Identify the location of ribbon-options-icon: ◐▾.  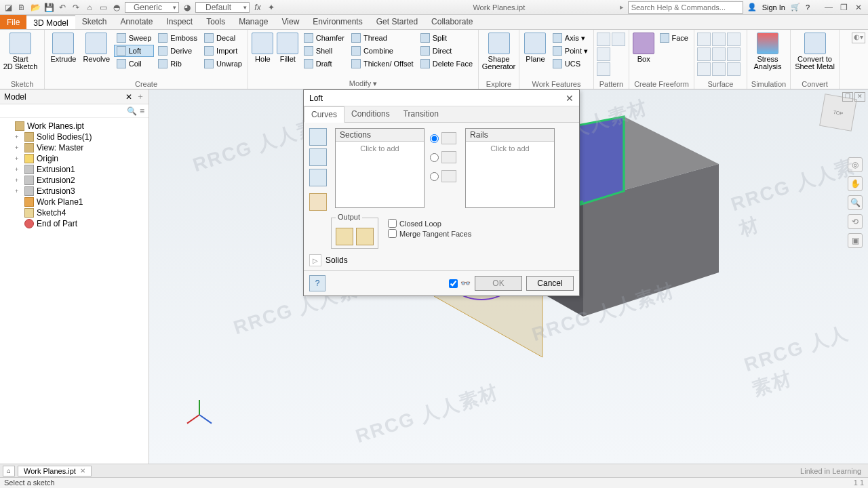
(859, 38).